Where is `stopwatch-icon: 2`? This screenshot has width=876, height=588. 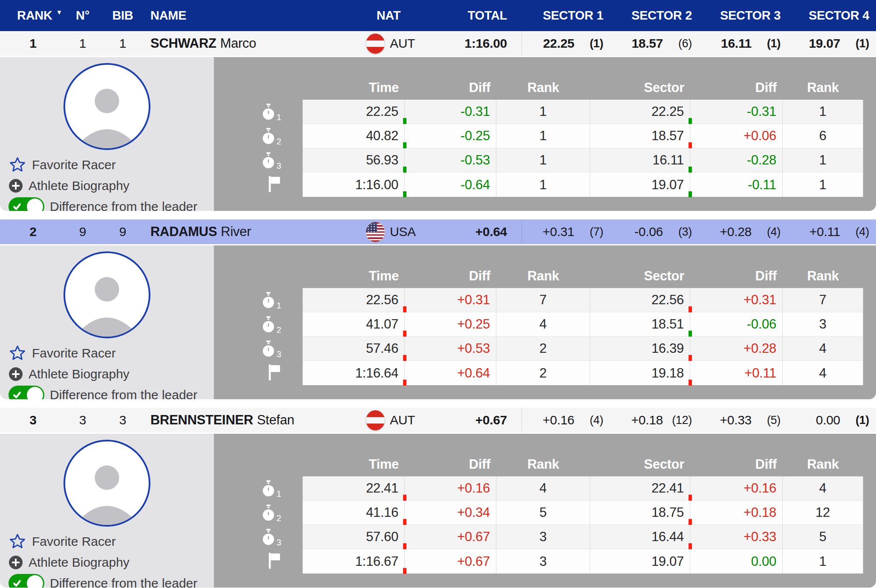 stopwatch-icon: 2 is located at coordinates (271, 325).